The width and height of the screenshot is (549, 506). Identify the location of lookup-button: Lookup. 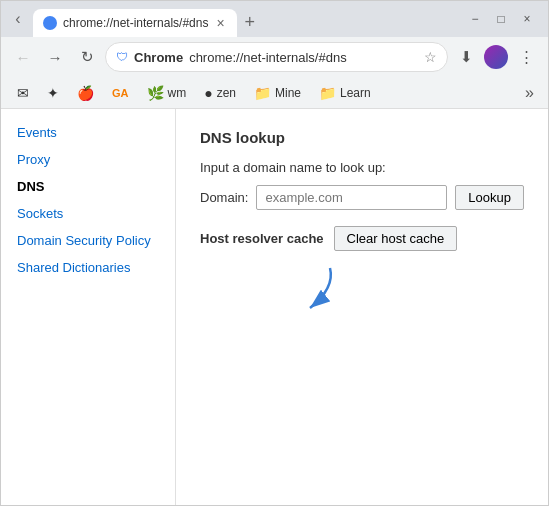
(490, 198).